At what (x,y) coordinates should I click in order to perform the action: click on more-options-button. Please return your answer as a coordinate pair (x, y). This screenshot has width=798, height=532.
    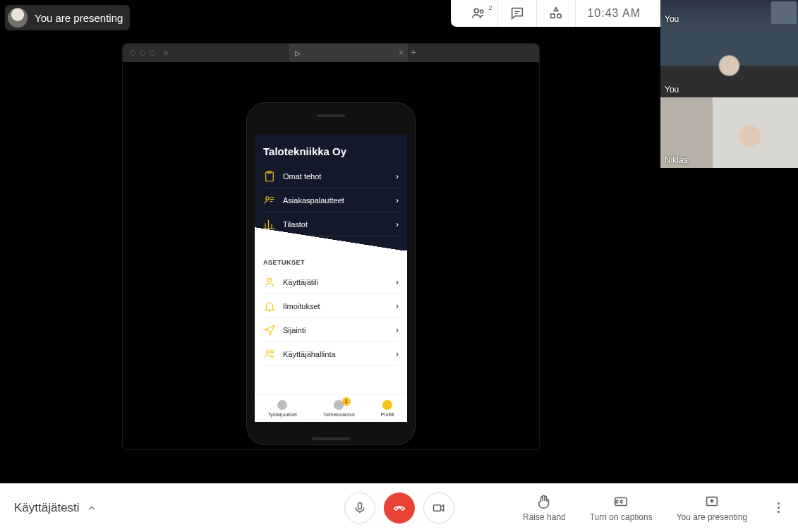
    Looking at the image, I should click on (778, 508).